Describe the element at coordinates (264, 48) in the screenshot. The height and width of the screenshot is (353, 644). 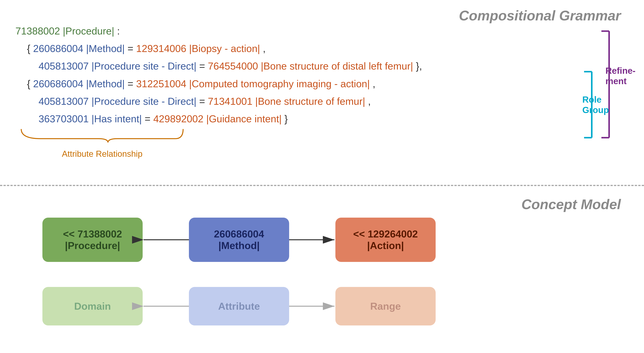
I see `line2-comma: ,` at that location.